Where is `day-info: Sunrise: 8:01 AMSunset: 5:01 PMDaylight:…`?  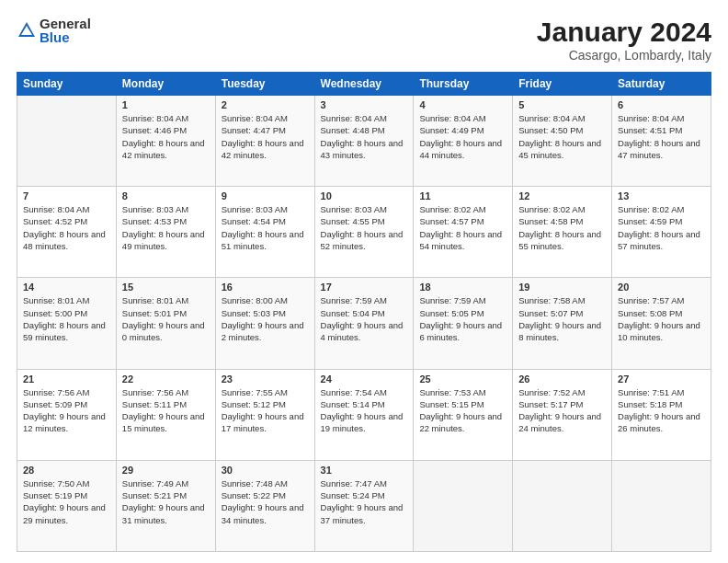 day-info: Sunrise: 8:01 AMSunset: 5:01 PMDaylight:… is located at coordinates (165, 318).